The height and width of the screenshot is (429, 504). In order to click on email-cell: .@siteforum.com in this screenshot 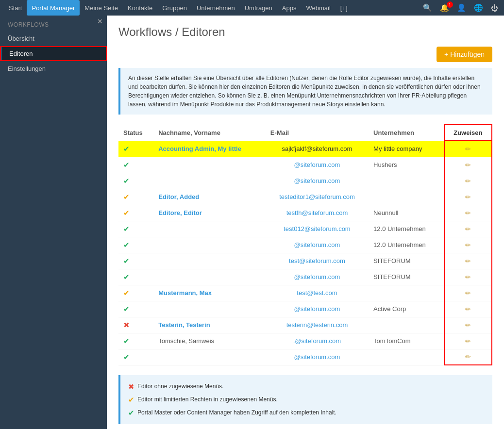, I will do `click(317, 341)`.